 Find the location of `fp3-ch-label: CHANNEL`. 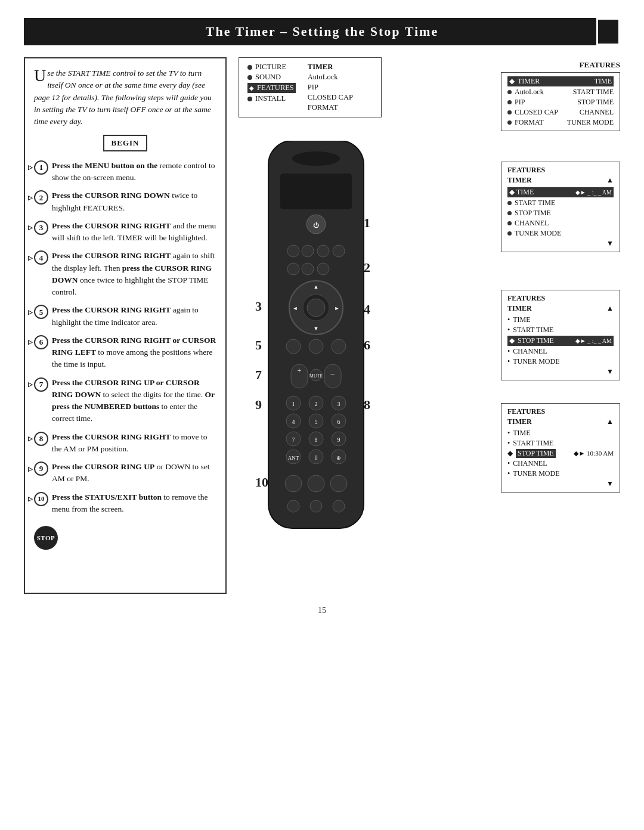

fp3-ch-label: CHANNEL is located at coordinates (530, 352).